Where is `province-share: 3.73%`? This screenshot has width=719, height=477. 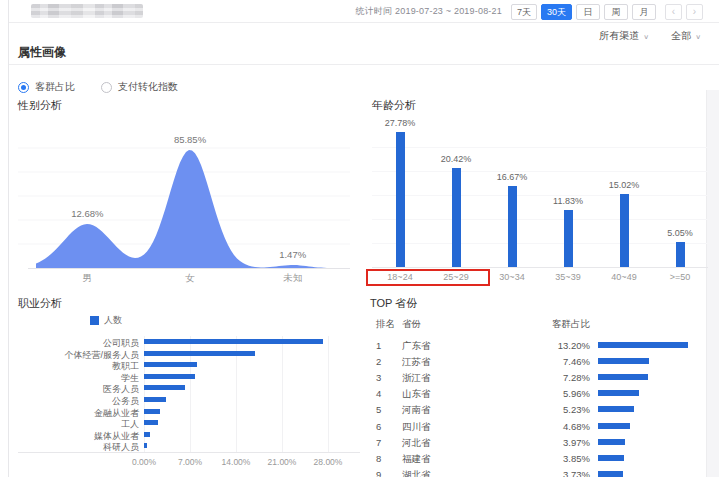 province-share: 3.73% is located at coordinates (554, 473).